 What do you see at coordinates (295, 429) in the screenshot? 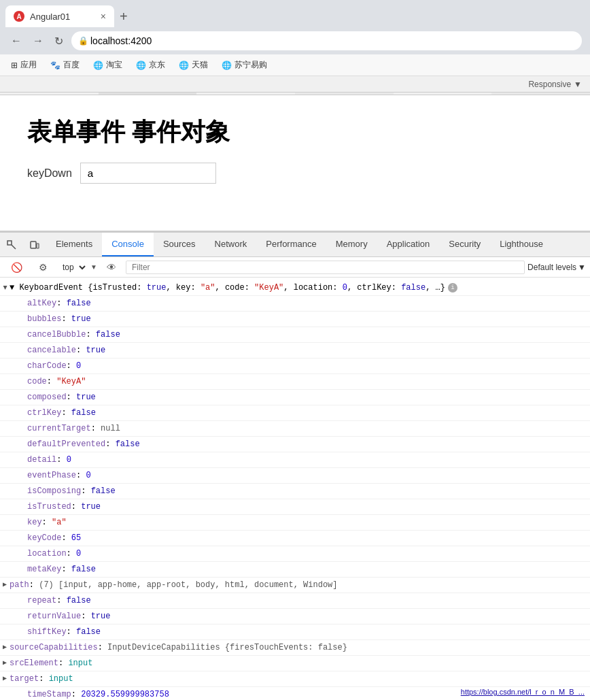
I see `console-property: currentTarget: null` at bounding box center [295, 429].